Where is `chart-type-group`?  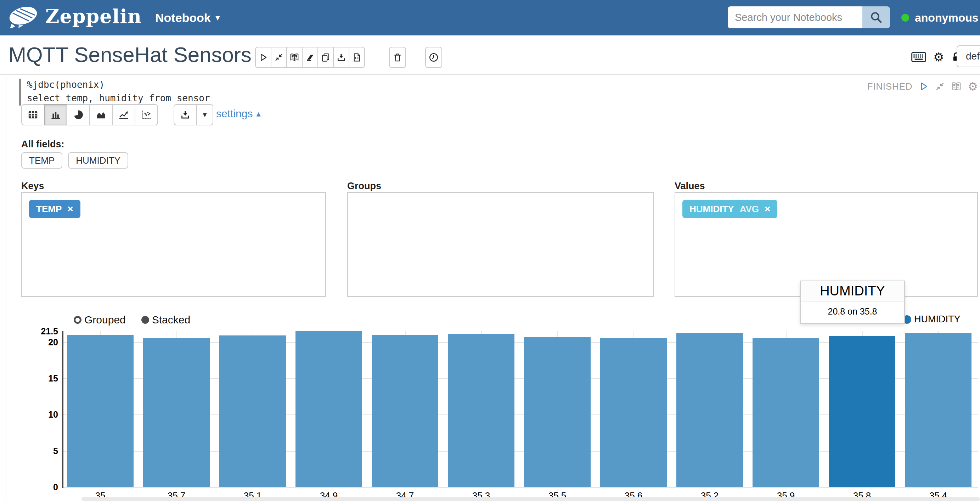 chart-type-group is located at coordinates (90, 115).